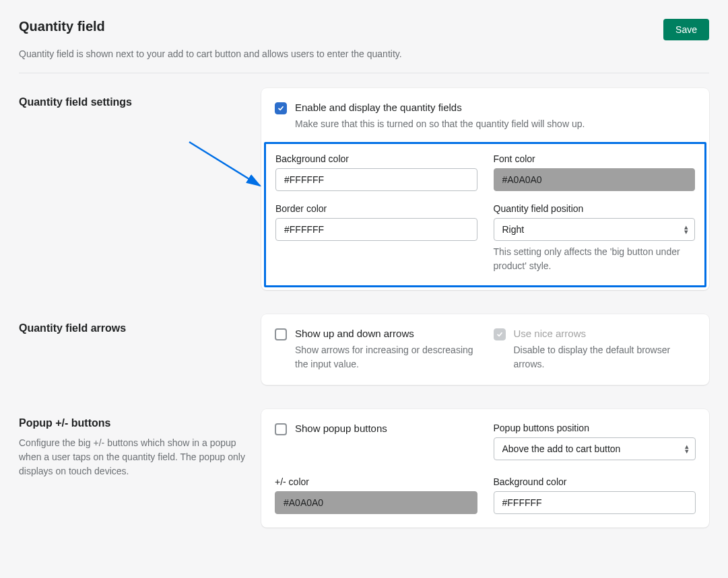 This screenshot has width=728, height=578. Describe the element at coordinates (364, 54) in the screenshot. I see `page-subtitle: Quantity field is shown next to your add…` at that location.